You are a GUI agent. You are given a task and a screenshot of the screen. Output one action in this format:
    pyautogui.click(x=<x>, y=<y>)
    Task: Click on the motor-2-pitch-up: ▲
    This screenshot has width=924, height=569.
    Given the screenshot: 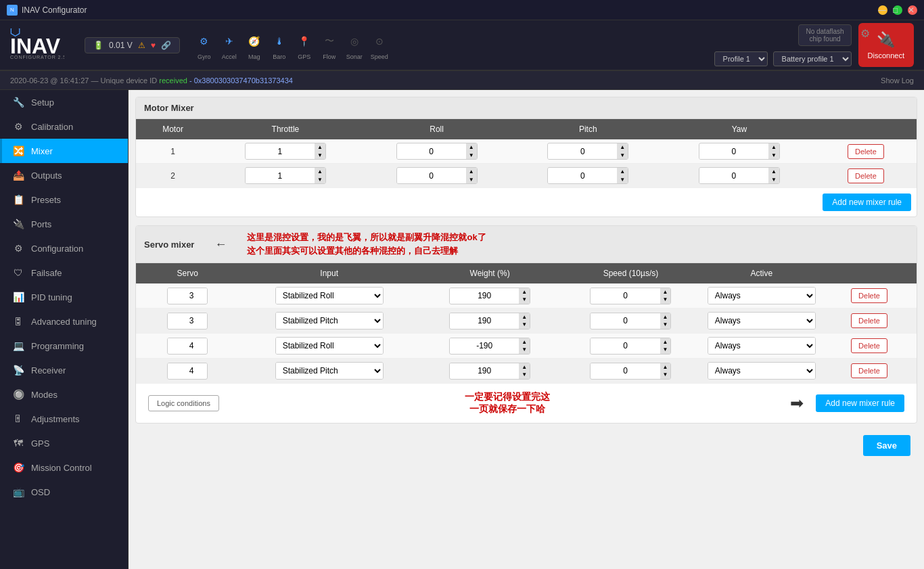 What is the action you would take?
    pyautogui.click(x=622, y=172)
    